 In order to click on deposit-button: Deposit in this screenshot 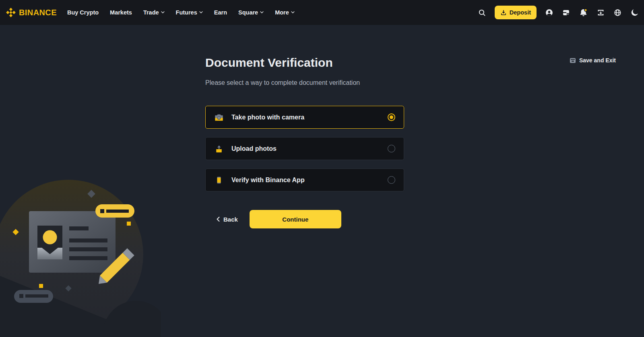, I will do `click(516, 12)`.